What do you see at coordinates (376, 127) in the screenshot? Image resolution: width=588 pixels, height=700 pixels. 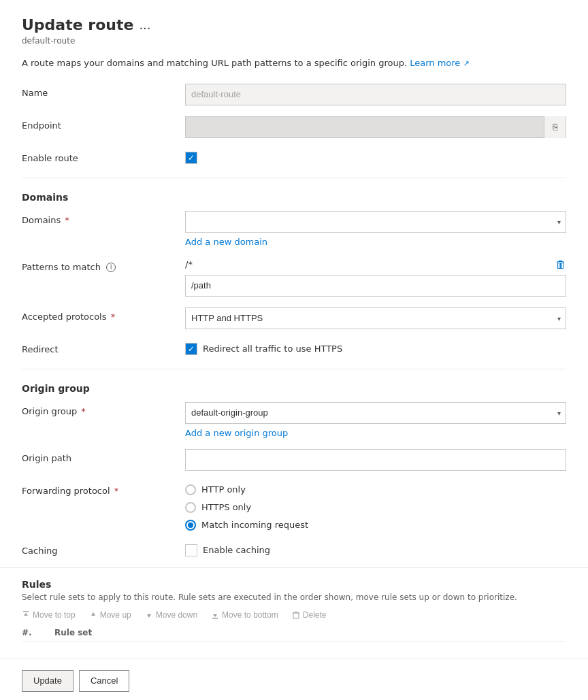 I see `endpoint-field: ⎘` at bounding box center [376, 127].